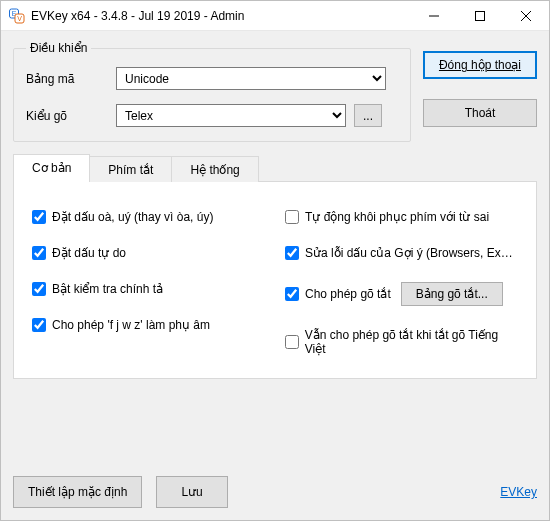 The height and width of the screenshot is (521, 550). Describe the element at coordinates (148, 217) in the screenshot. I see `opt-dat-dau-oa: Đặt dấu oà, uý (thay vì òa, úy)` at that location.